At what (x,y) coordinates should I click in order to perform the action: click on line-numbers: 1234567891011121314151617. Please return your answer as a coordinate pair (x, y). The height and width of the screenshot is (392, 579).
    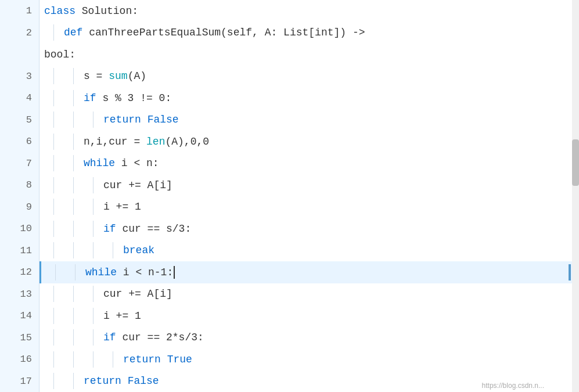
    Looking at the image, I should click on (20, 196).